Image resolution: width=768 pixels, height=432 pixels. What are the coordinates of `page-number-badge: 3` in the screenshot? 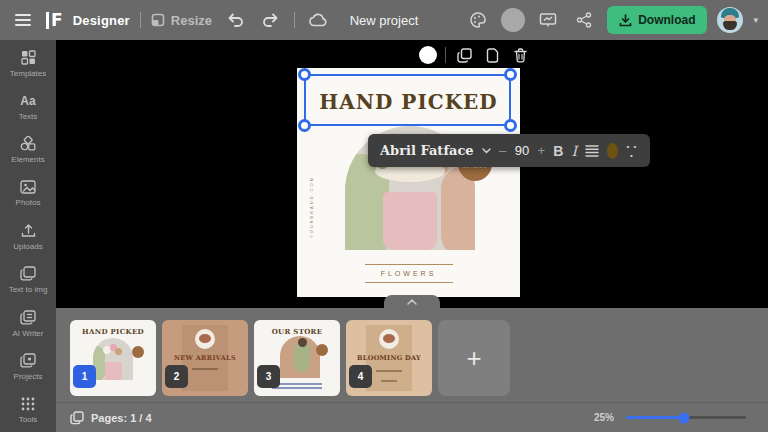 It's located at (268, 376).